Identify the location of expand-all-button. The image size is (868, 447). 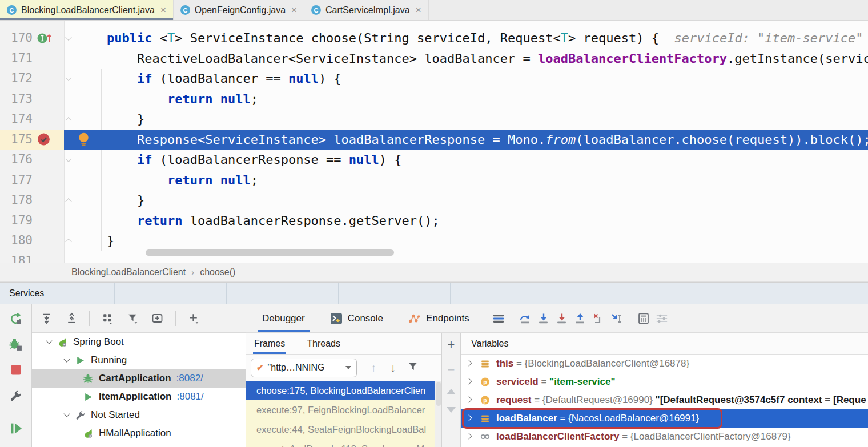
(46, 319).